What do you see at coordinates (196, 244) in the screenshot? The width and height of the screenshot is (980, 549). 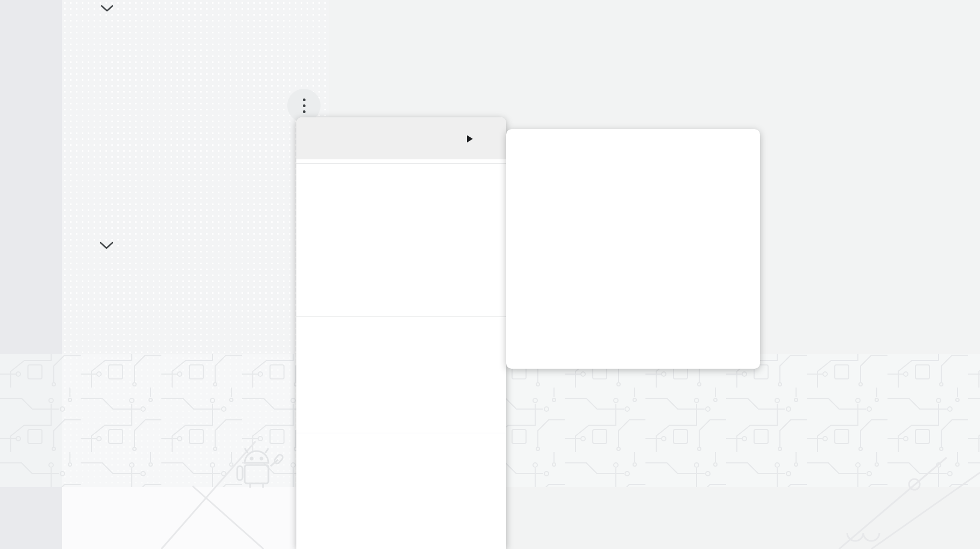 I see `sidebar-item-more-bottom` at bounding box center [196, 244].